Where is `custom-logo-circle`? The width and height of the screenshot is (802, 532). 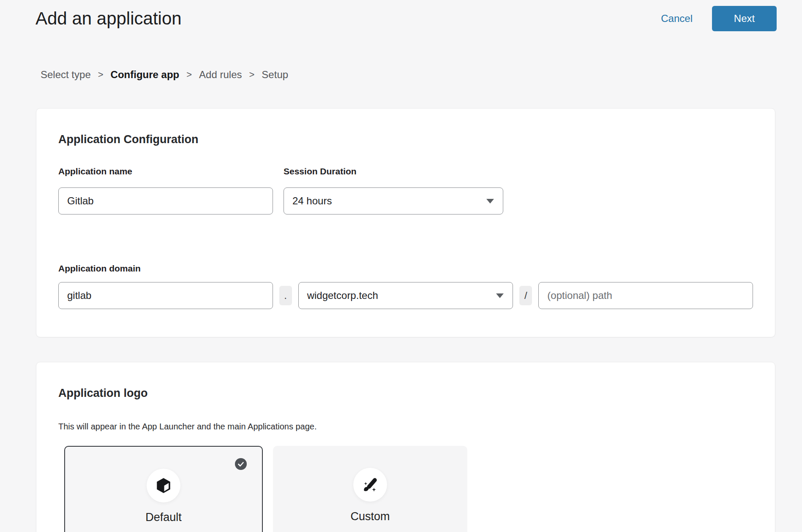
custom-logo-circle is located at coordinates (370, 485).